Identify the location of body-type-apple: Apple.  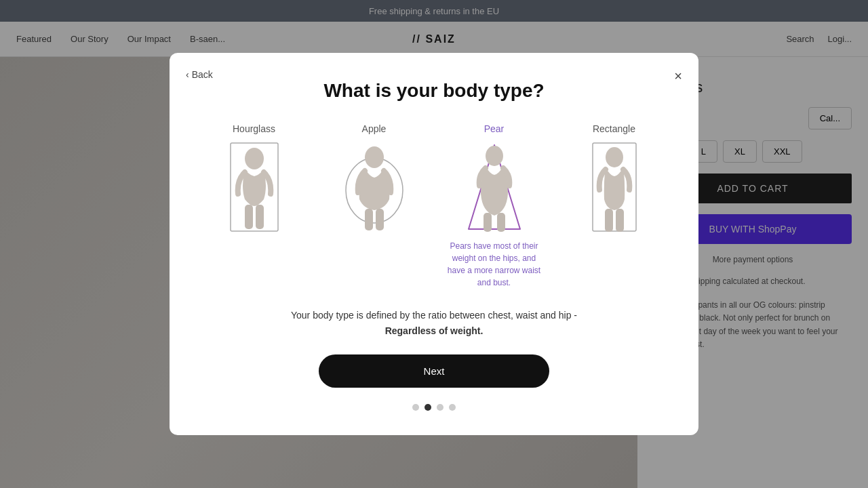
(374, 179).